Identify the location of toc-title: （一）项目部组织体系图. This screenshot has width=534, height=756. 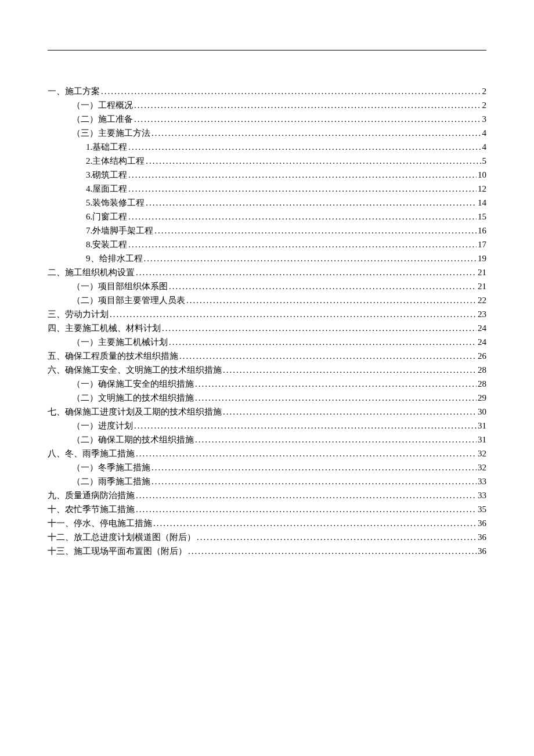
(120, 286).